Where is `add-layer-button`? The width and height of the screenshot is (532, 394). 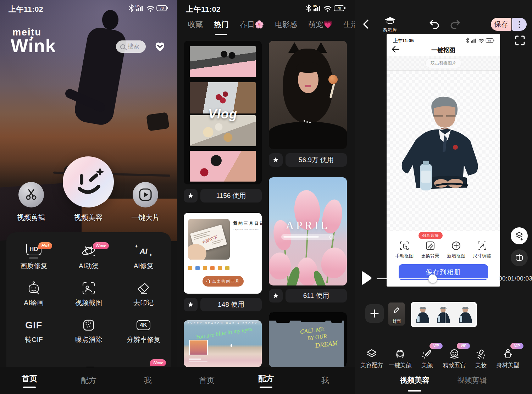
add-layer-button is located at coordinates (519, 236).